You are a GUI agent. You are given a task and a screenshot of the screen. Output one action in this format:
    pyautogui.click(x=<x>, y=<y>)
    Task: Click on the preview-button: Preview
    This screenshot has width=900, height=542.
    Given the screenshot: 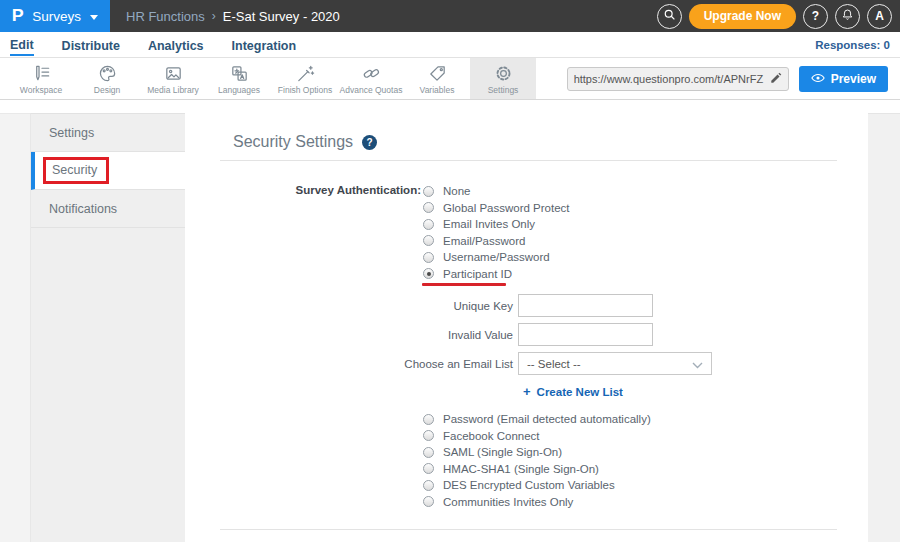 What is the action you would take?
    pyautogui.click(x=844, y=79)
    